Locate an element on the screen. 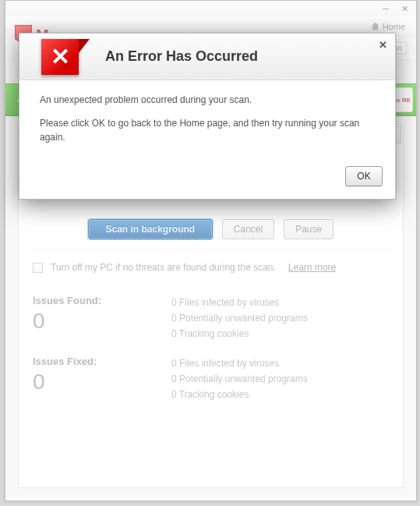 Image resolution: width=420 pixels, height=506 pixels. dialog-body: An unexpected problem occurred during yo… is located at coordinates (207, 121).